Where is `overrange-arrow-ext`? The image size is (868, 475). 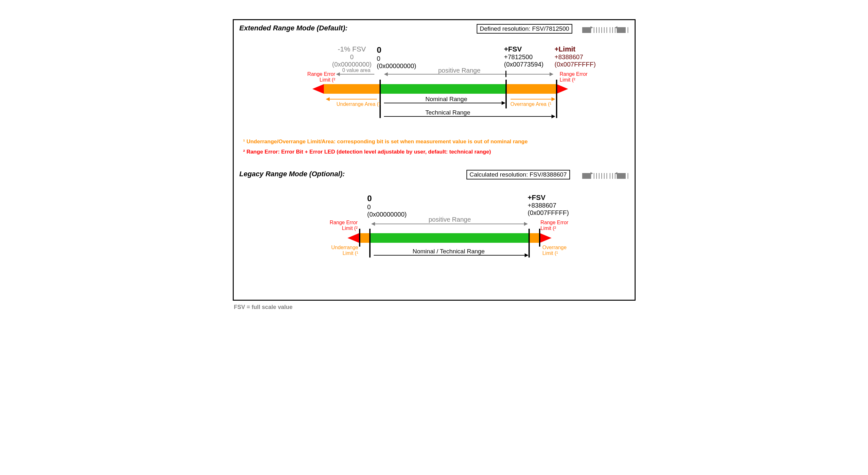
overrange-arrow-ext is located at coordinates (531, 99).